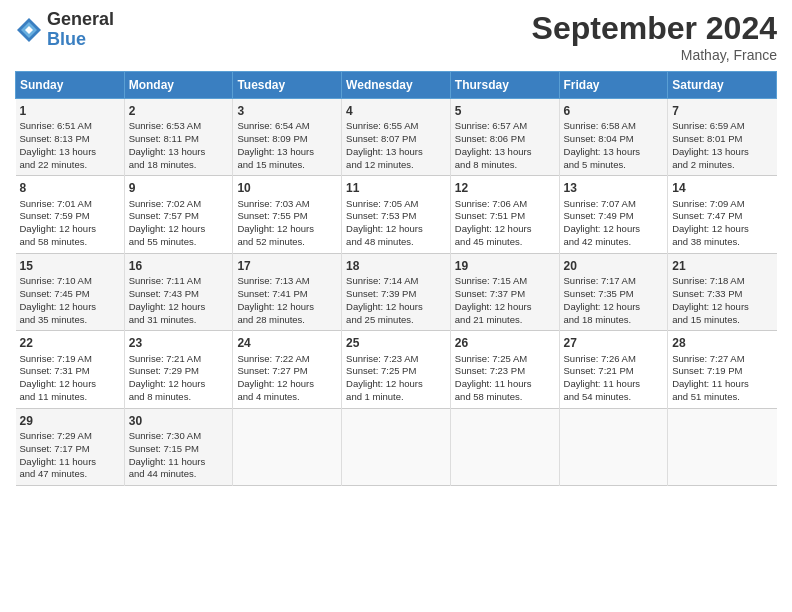  I want to click on table-row: 24Sunrise: 7:22 AMSunset: 7:27 PMDayligh…, so click(288, 370).